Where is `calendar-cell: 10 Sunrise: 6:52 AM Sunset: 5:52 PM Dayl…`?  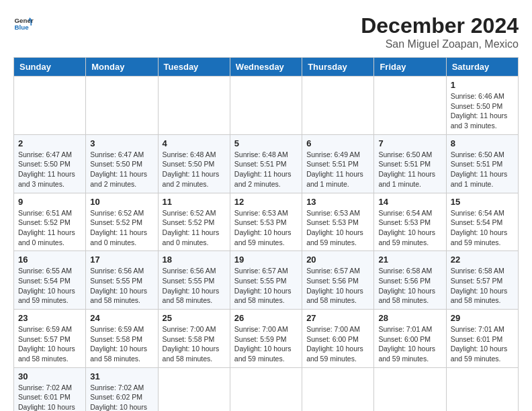
calendar-cell: 10 Sunrise: 6:52 AM Sunset: 5:52 PM Dayl… is located at coordinates (122, 222).